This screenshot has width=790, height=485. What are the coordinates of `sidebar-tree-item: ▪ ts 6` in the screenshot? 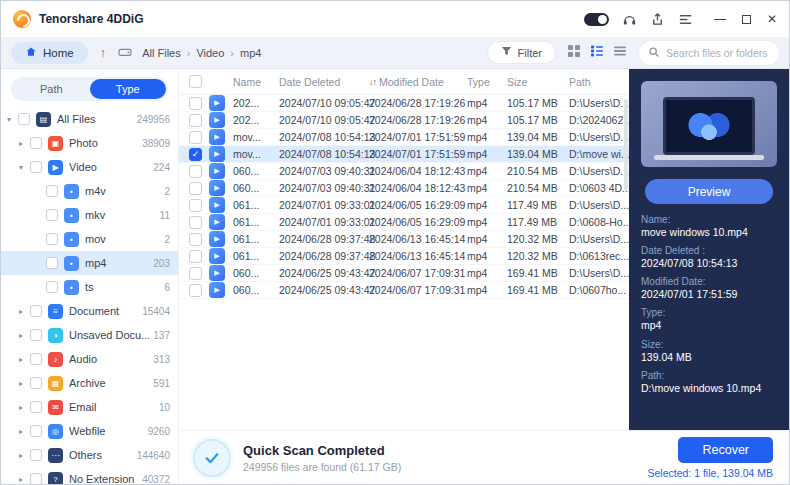 It's located at (90, 287).